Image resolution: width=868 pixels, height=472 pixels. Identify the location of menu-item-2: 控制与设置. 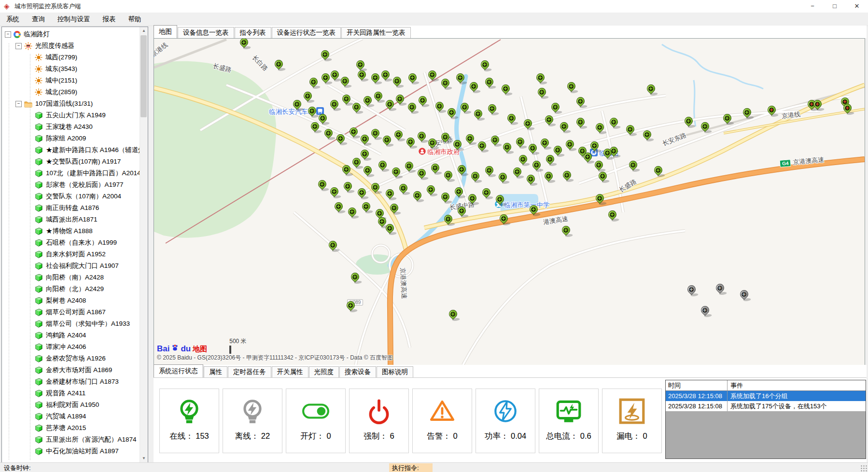
(74, 19).